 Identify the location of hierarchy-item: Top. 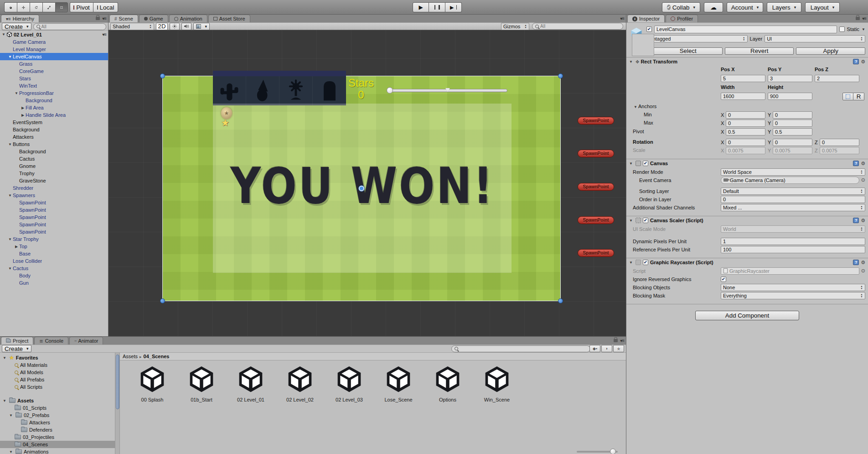
(54, 246).